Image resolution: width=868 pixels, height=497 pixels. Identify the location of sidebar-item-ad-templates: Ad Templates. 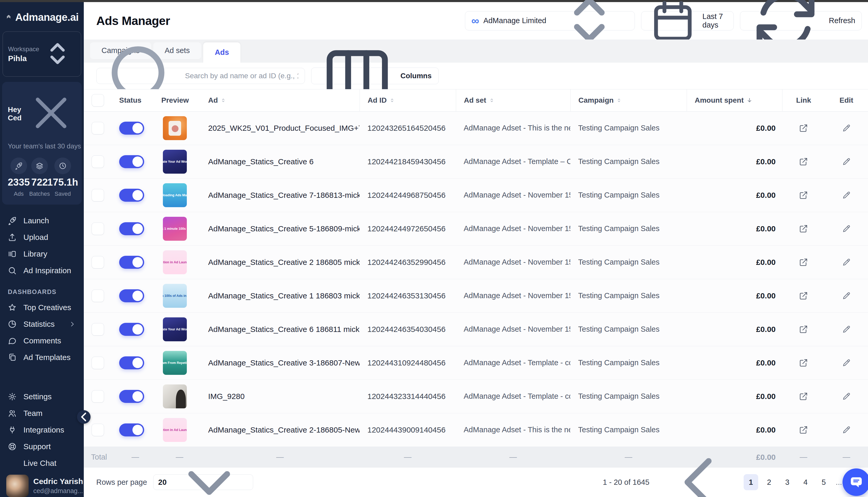
(42, 357).